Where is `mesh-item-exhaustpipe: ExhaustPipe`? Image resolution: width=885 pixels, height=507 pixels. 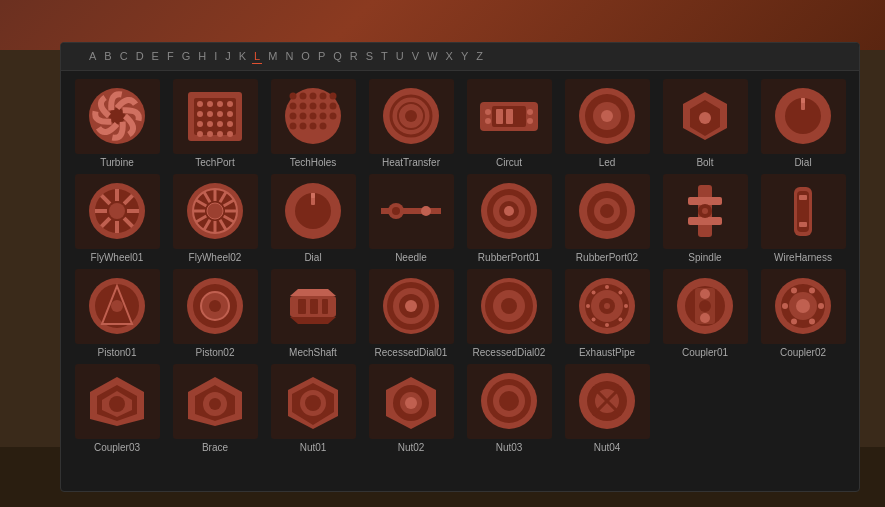
mesh-item-exhaustpipe: ExhaustPipe is located at coordinates (607, 314).